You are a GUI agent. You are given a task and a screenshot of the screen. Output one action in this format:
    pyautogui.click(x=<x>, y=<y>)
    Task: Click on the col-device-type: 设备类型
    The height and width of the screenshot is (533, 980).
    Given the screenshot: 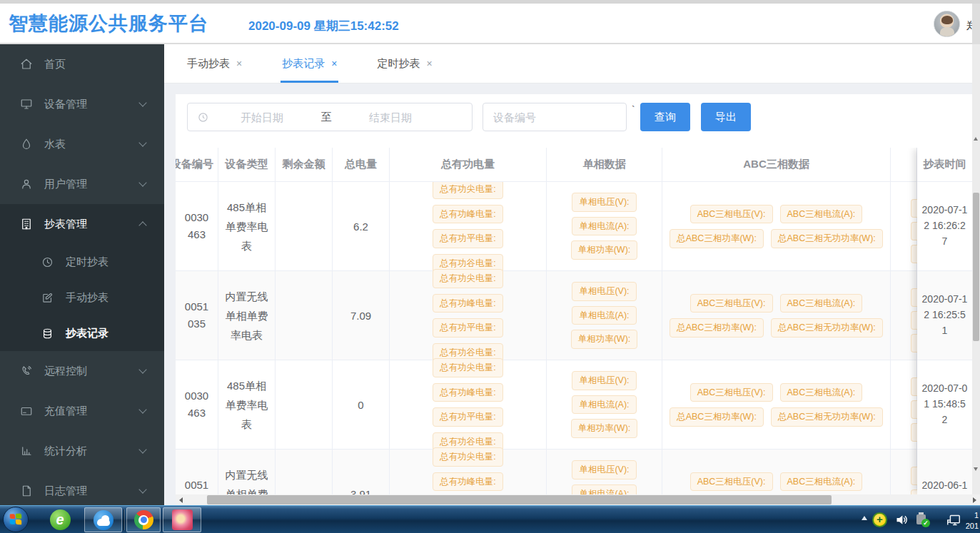 What is the action you would take?
    pyautogui.click(x=247, y=165)
    